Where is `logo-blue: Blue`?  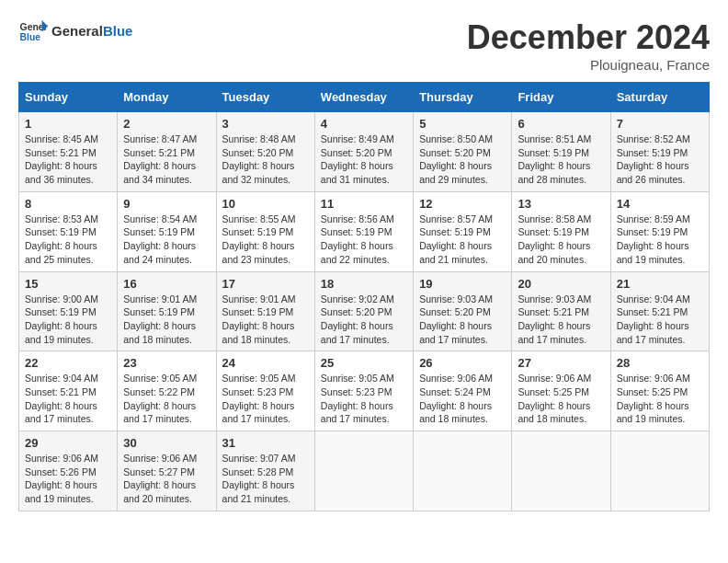 logo-blue: Blue is located at coordinates (118, 31).